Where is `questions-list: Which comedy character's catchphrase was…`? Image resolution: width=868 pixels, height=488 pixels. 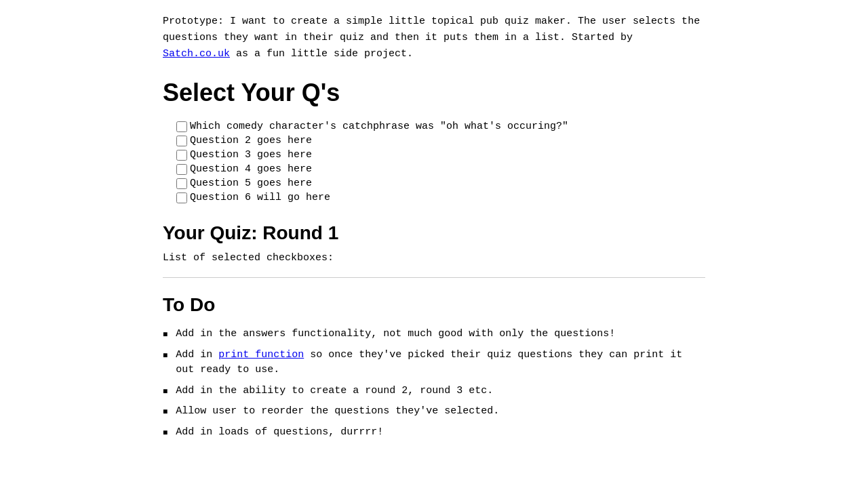
questions-list: Which comedy character's catchphrase was… is located at coordinates (441, 162).